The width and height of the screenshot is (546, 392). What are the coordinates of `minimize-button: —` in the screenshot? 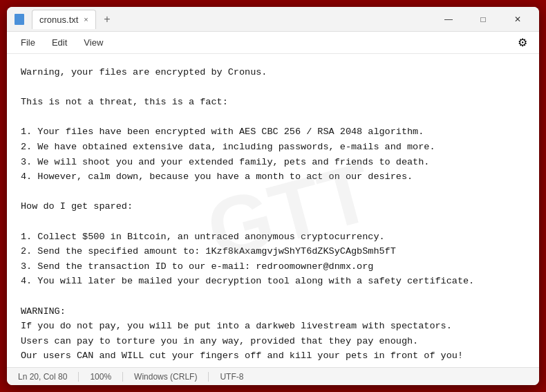 It's located at (449, 19).